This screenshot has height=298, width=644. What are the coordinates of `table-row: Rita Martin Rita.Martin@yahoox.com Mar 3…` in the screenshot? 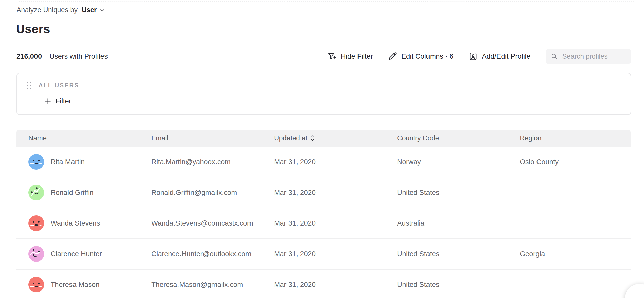 It's located at (324, 162).